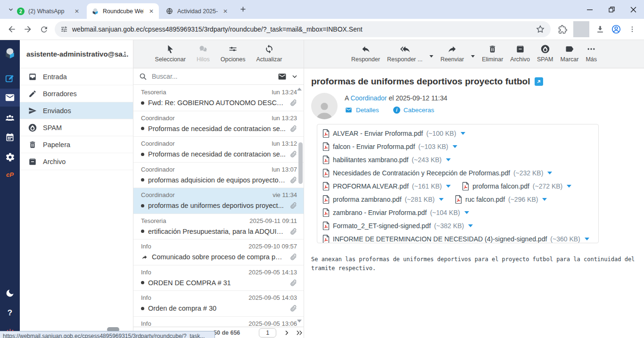 The width and height of the screenshot is (644, 338). I want to click on message-list-item: Info 2025-09-10 09:57 Comunicado sobre p…, so click(219, 253).